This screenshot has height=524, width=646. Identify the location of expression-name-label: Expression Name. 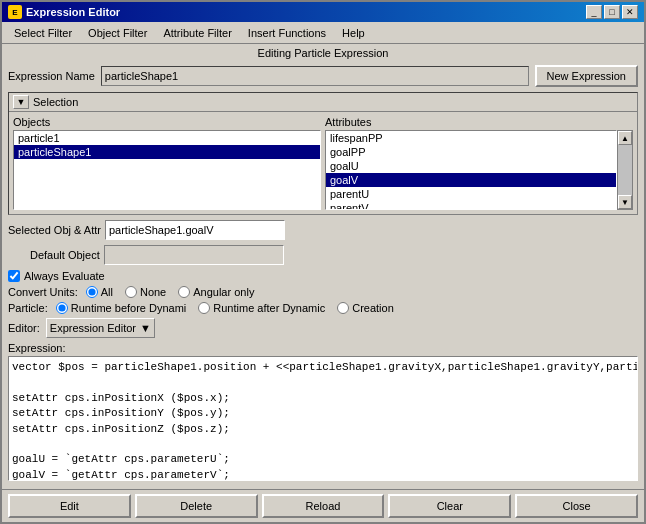
(52, 76).